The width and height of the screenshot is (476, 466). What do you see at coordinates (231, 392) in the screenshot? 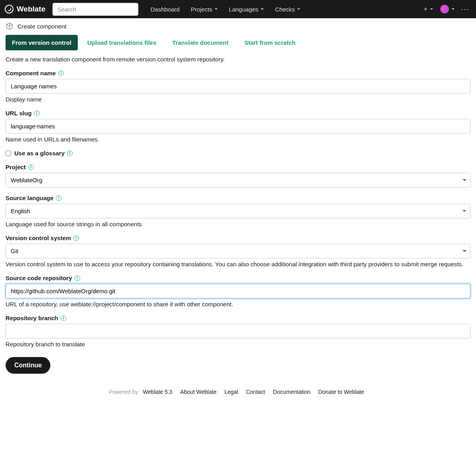
I see `footer-legal-link: Legal` at bounding box center [231, 392].